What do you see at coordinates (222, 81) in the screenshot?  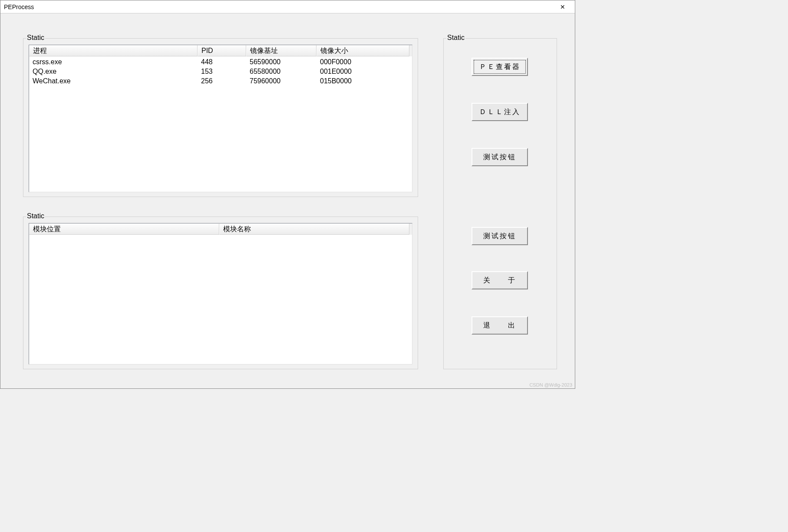 I see `process-cell: 256` at bounding box center [222, 81].